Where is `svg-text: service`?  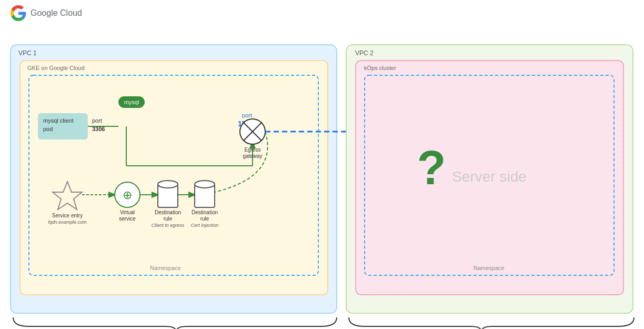
svg-text: service is located at coordinates (127, 219).